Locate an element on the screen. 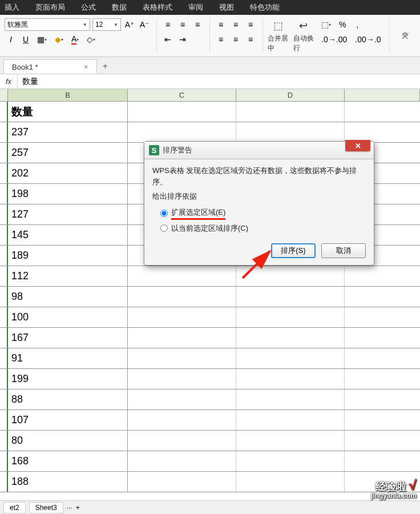  dialog-buttons: 排序(S) 取消 is located at coordinates (259, 252).